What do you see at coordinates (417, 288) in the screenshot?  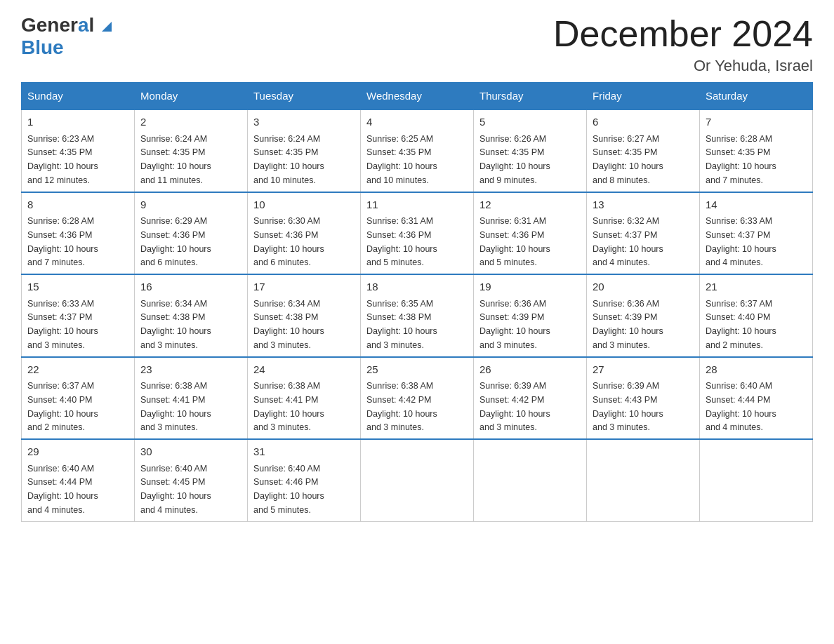 I see `day-number: 18` at bounding box center [417, 288].